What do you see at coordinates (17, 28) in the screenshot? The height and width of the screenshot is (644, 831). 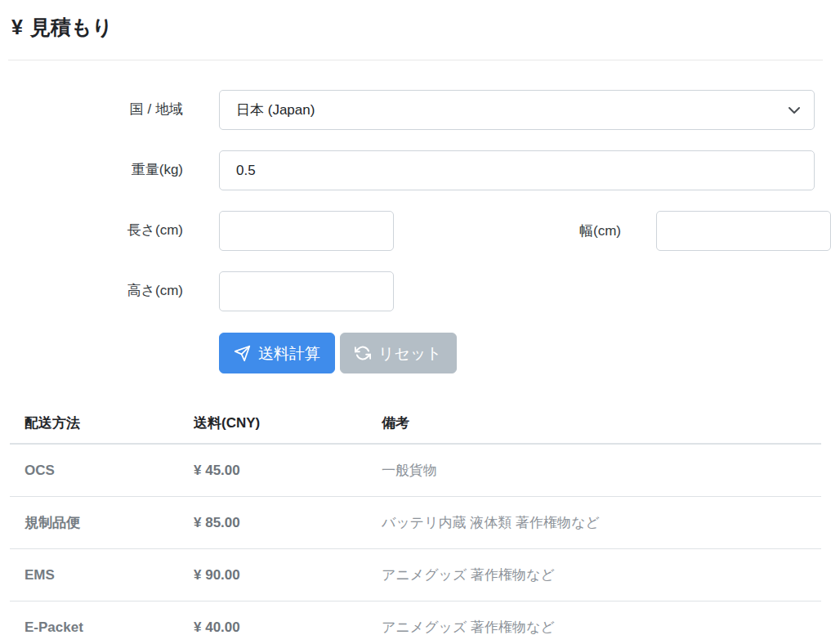 I see `yen-icon: ¥` at bounding box center [17, 28].